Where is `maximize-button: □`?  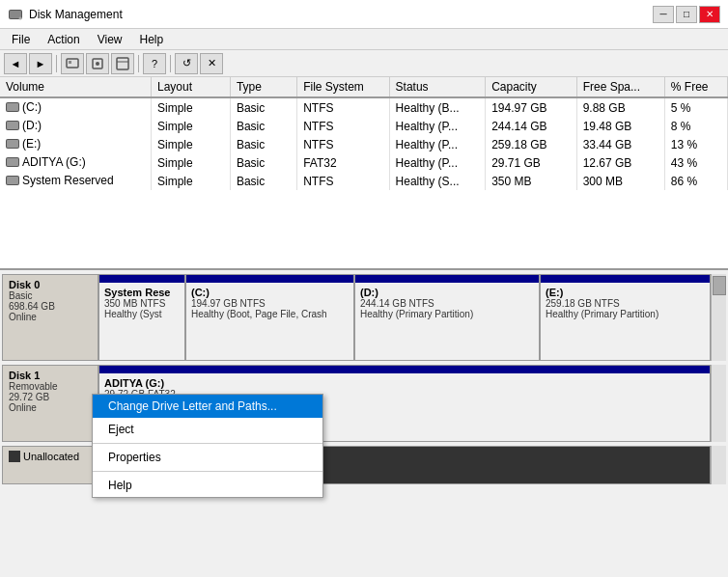
maximize-button: □ is located at coordinates (686, 14).